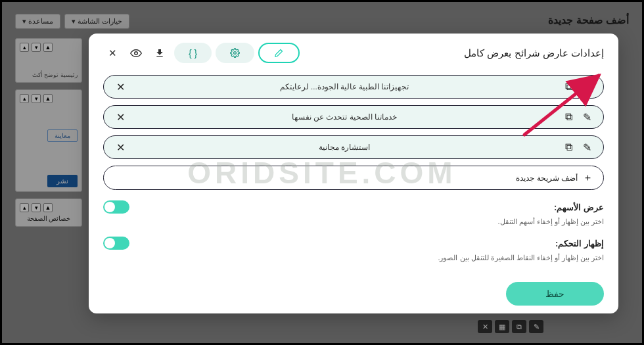 This screenshot has height=345, width=644. What do you see at coordinates (344, 147) in the screenshot?
I see `slide-title: استشارة مجانية` at bounding box center [344, 147].